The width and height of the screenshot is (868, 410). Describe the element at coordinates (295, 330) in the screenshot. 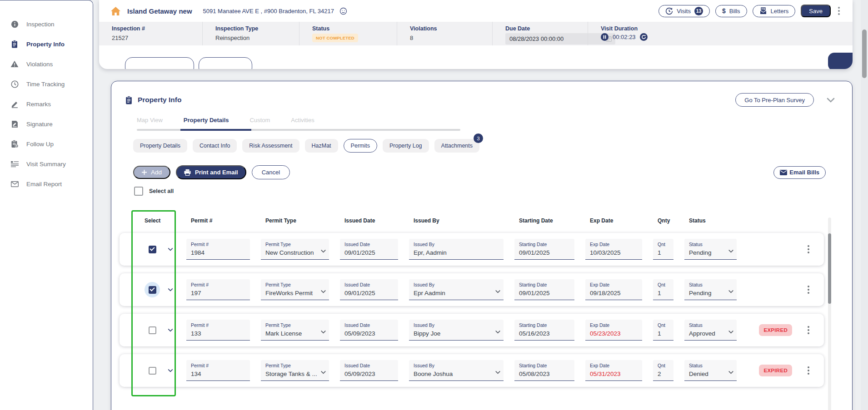

I see `permit-type-select: Permit TypeMark License` at that location.